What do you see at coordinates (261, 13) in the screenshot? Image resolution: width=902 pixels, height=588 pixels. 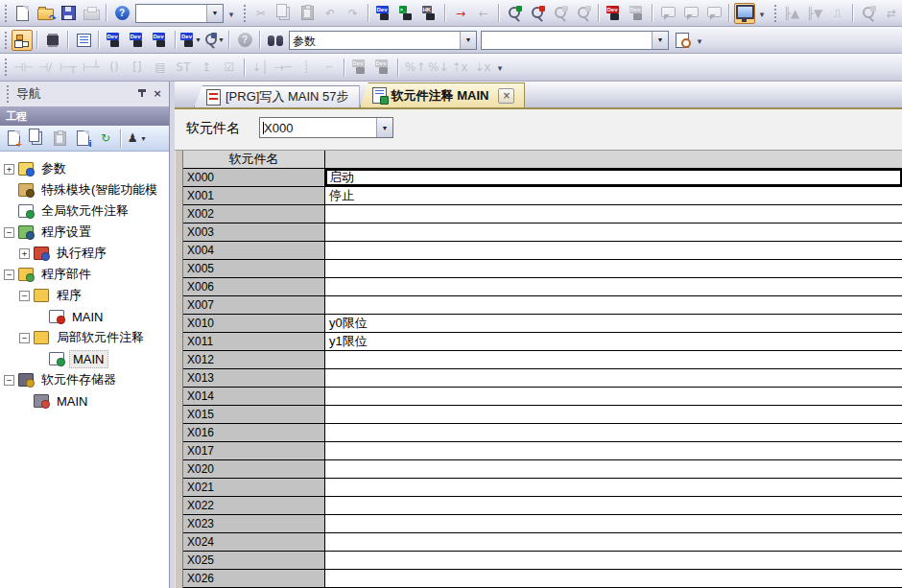 I see `cut-icon: ✂` at bounding box center [261, 13].